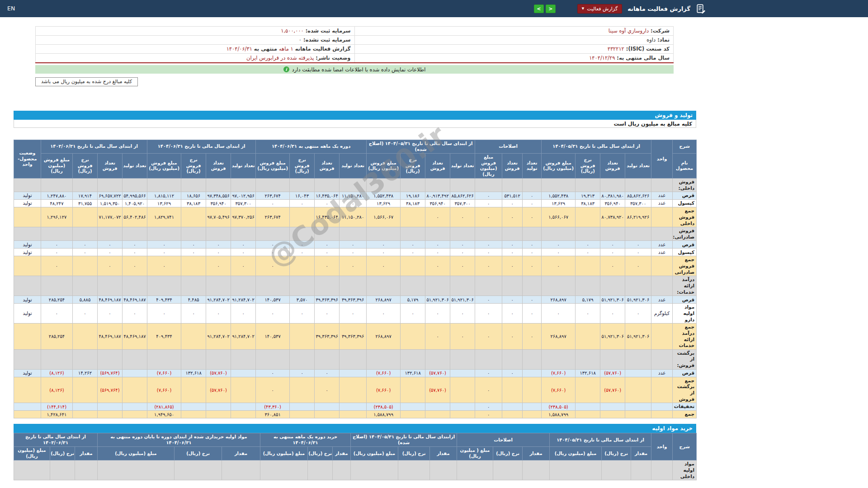 This screenshot has width=868, height=488. Describe the element at coordinates (165, 203) in the screenshot. I see `cell: ۱۳,۶۲۹` at that location.